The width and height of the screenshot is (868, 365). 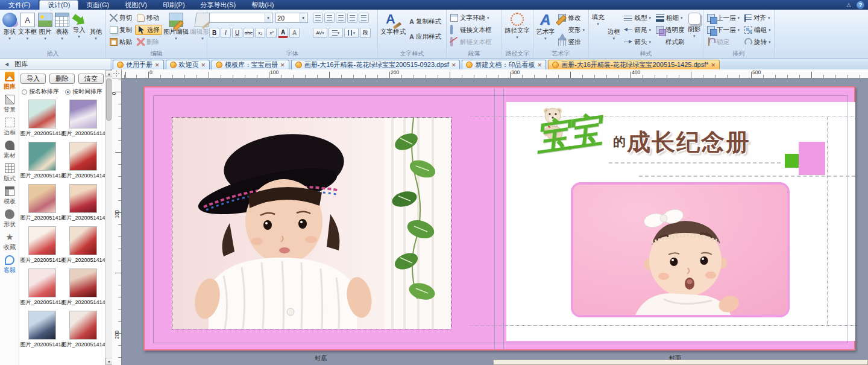 What do you see at coordinates (139, 65) in the screenshot?
I see `doc-tab-manual: 使用手册✕` at bounding box center [139, 65].